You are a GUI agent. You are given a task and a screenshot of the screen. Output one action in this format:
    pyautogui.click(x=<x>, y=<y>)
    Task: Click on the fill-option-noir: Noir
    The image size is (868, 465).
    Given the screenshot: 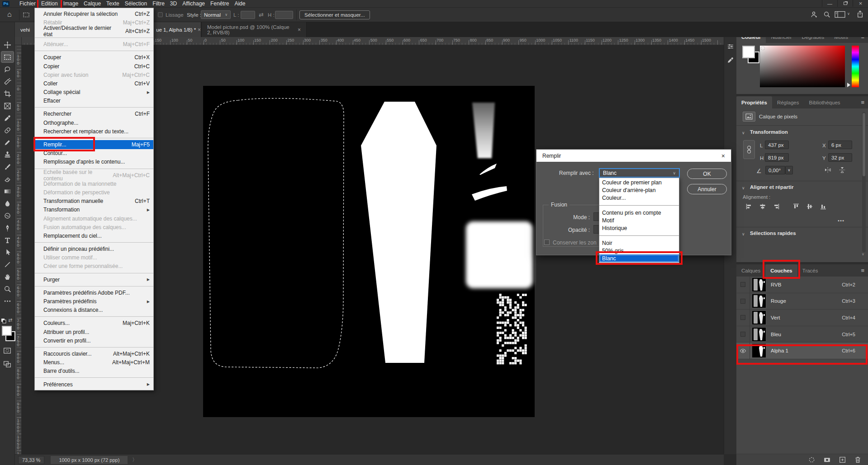 What is the action you would take?
    pyautogui.click(x=639, y=243)
    